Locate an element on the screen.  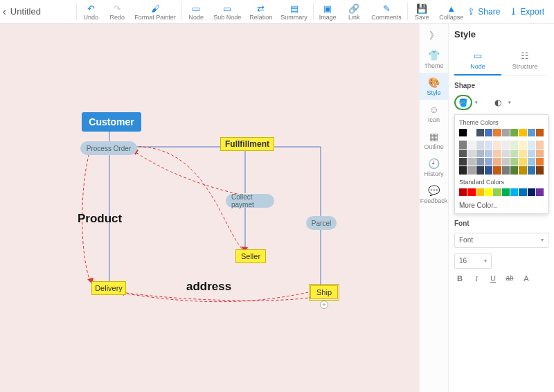
collapse-button: ▲Collapse is located at coordinates (452, 11).